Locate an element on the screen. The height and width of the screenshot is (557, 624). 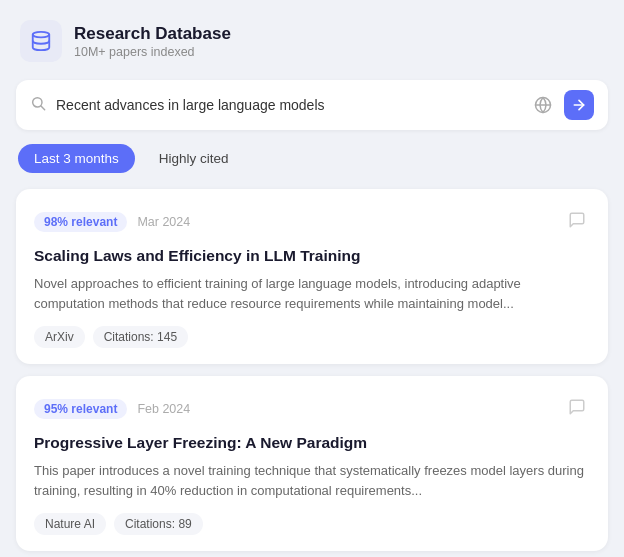
header-text: Research Database 10M+ papers indexed is located at coordinates (152, 42).